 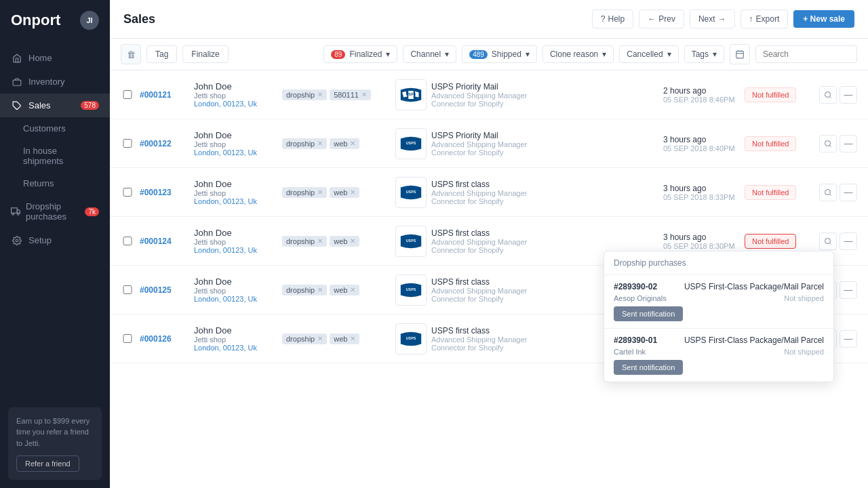 I want to click on gear-icon, so click(x=17, y=241).